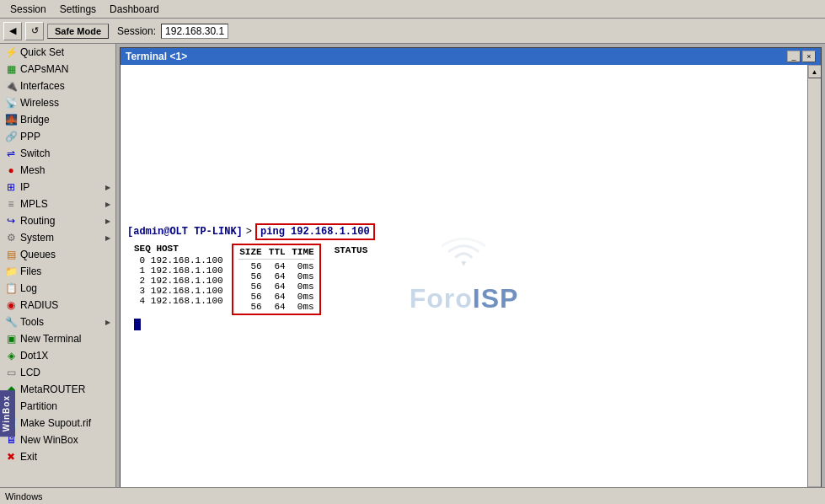  Describe the element at coordinates (57, 52) in the screenshot. I see `sidebar-item-quick-set: ⚡Quick Set` at that location.